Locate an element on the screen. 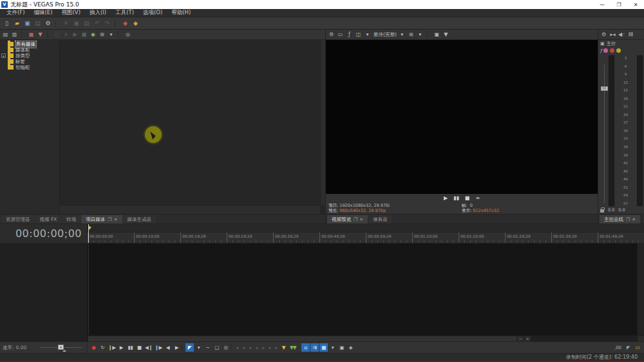  search-icon: ◎ is located at coordinates (128, 35).